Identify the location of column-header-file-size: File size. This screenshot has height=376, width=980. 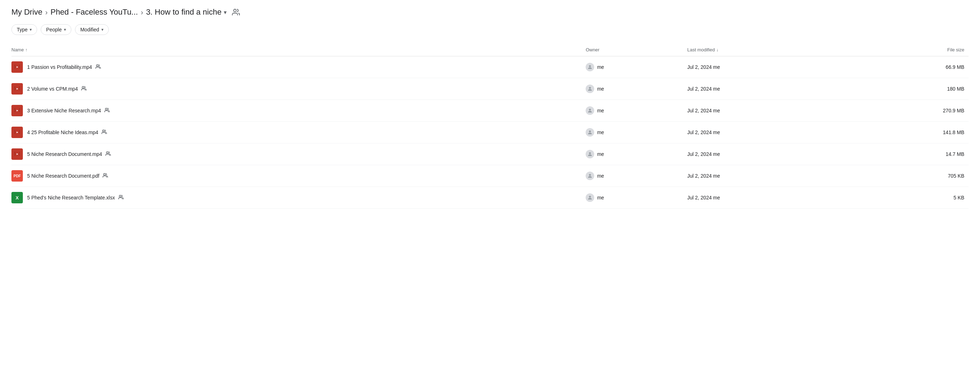
(911, 50).